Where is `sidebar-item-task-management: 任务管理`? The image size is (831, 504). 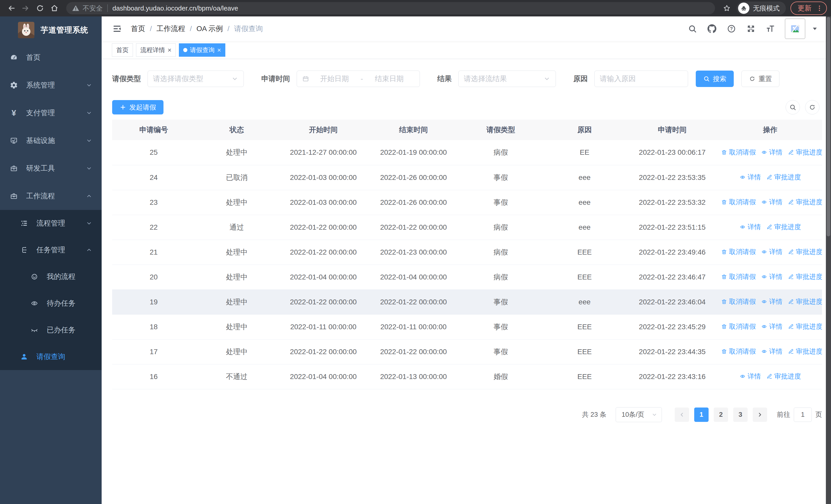
sidebar-item-task-management: 任务管理 is located at coordinates (51, 250).